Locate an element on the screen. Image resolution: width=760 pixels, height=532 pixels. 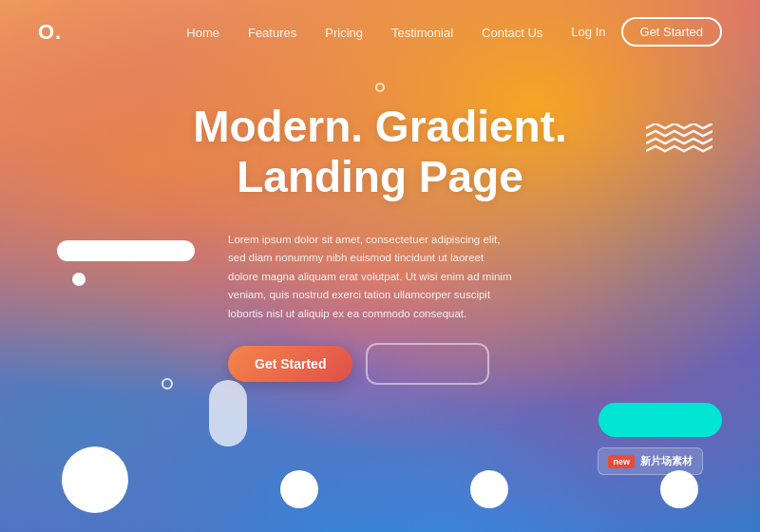
nav-item-home: Home is located at coordinates (203, 32).